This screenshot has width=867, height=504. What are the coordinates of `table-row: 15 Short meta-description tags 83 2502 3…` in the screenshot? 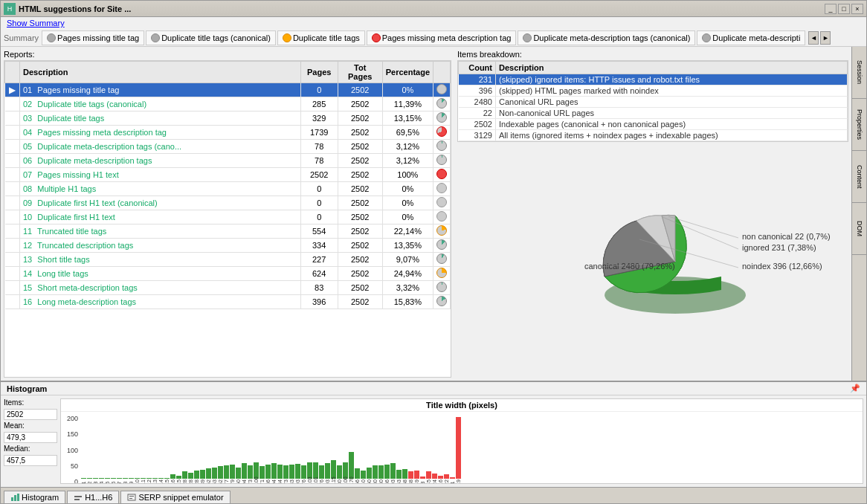 It's located at (228, 288).